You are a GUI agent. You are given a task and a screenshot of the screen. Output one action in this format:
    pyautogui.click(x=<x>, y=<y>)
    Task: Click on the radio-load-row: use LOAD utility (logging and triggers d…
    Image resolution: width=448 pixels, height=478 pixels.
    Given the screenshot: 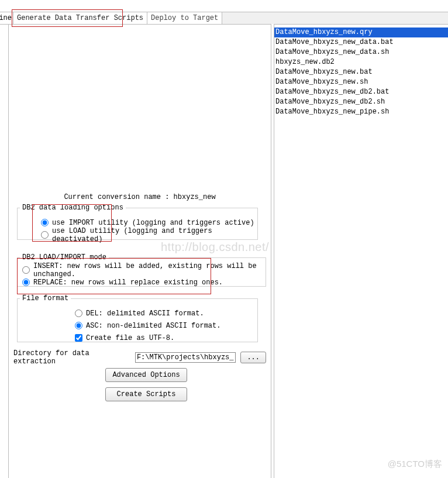 What is the action you would take?
    pyautogui.click(x=137, y=235)
    